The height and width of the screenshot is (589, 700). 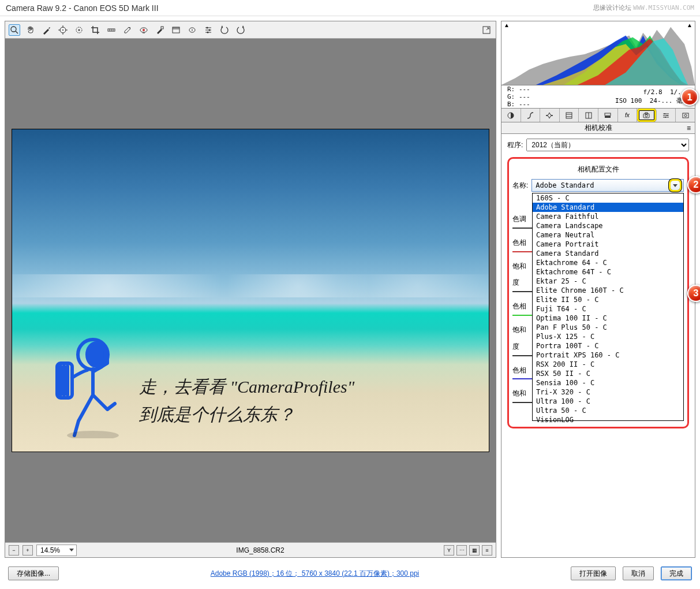 I want to click on shadow-clip-icon: ▲, so click(x=507, y=25).